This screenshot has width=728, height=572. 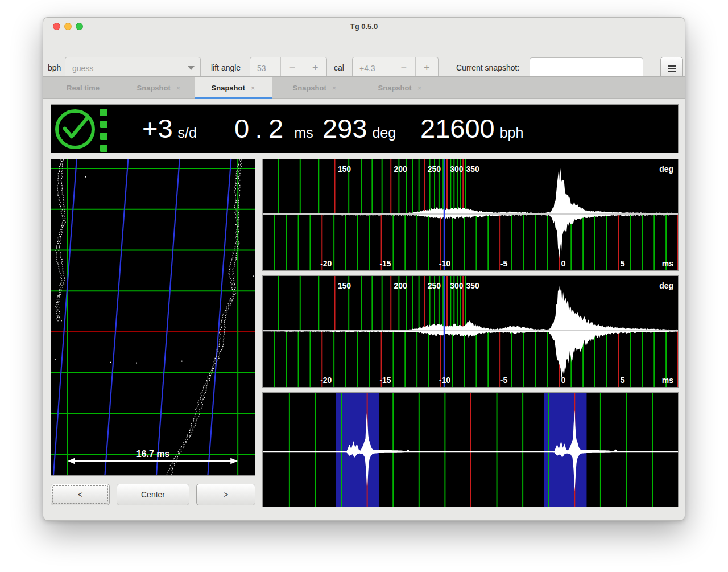 What do you see at coordinates (191, 68) in the screenshot?
I see `chevron-down-icon` at bounding box center [191, 68].